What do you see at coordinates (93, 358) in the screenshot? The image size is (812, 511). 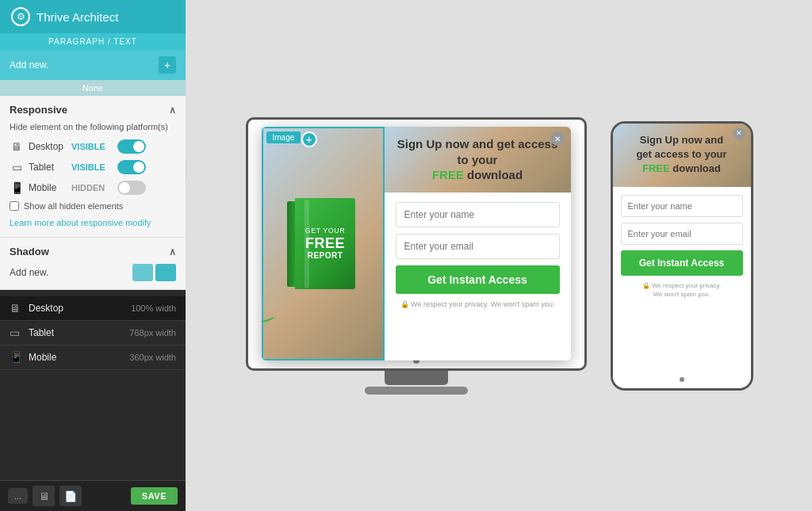 I see `device-item-mobile: 📱 Mobile 360px width` at bounding box center [93, 358].